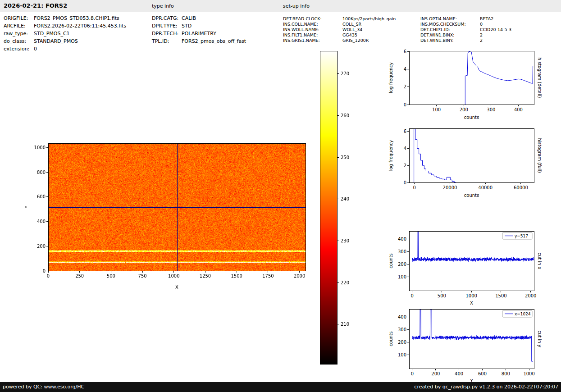  What do you see at coordinates (487, 19) in the screenshot?
I see `field-value: RETA2` at bounding box center [487, 19].